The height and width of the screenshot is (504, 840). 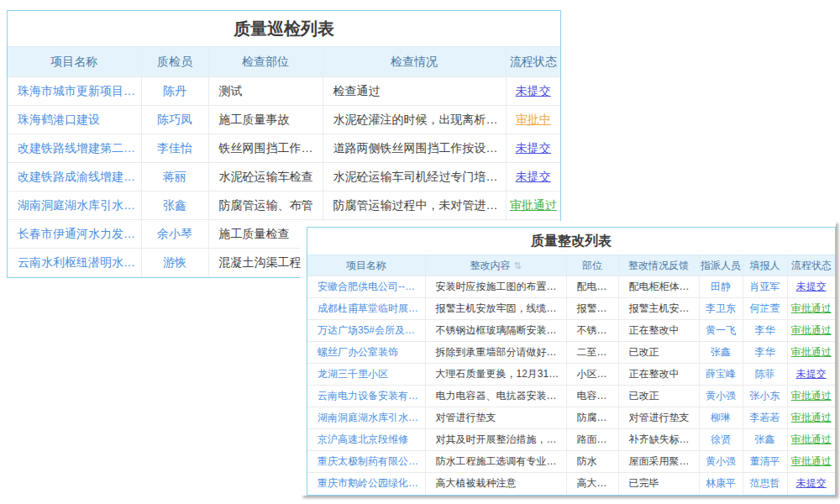 What do you see at coordinates (74, 62) in the screenshot?
I see `column-header: 项目名称` at bounding box center [74, 62].